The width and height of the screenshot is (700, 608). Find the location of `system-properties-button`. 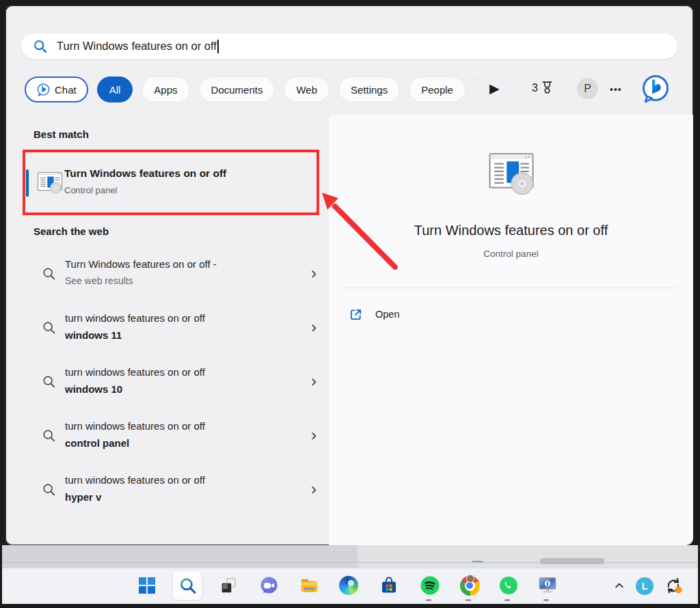

system-properties-button is located at coordinates (548, 585).